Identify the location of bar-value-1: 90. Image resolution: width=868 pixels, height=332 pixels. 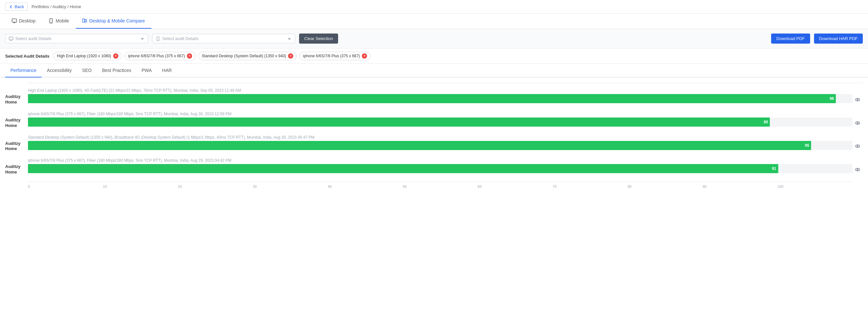
(767, 122).